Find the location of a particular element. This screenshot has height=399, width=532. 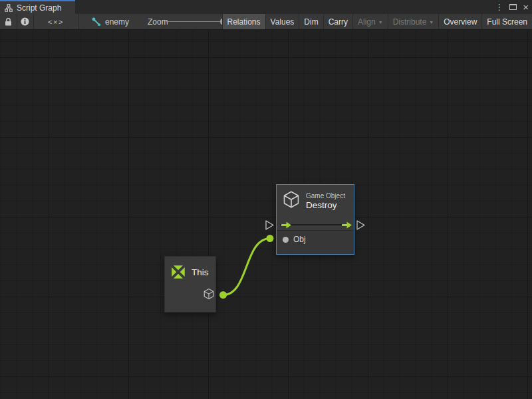

button-label: Full Screen is located at coordinates (507, 22).